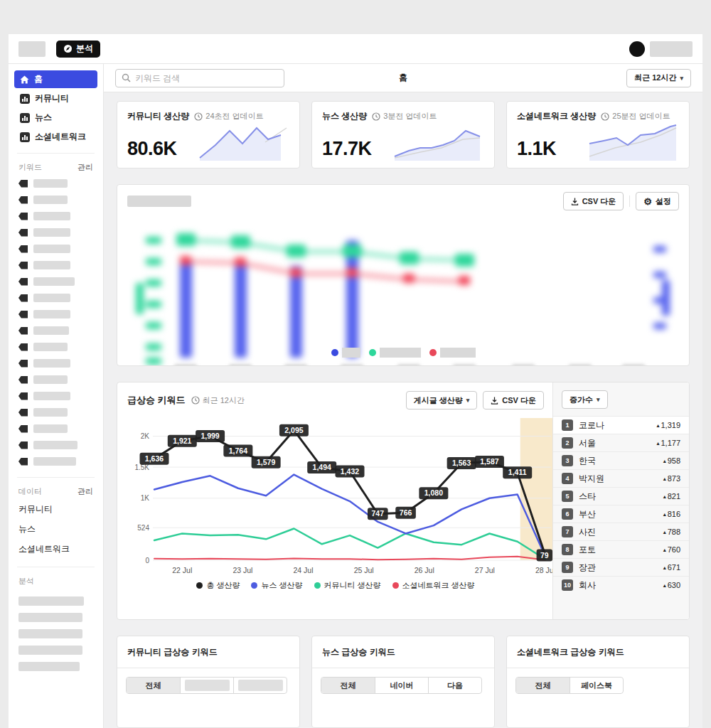 The width and height of the screenshot is (711, 728). I want to click on legend-label: 뉴스 생산량, so click(282, 586).